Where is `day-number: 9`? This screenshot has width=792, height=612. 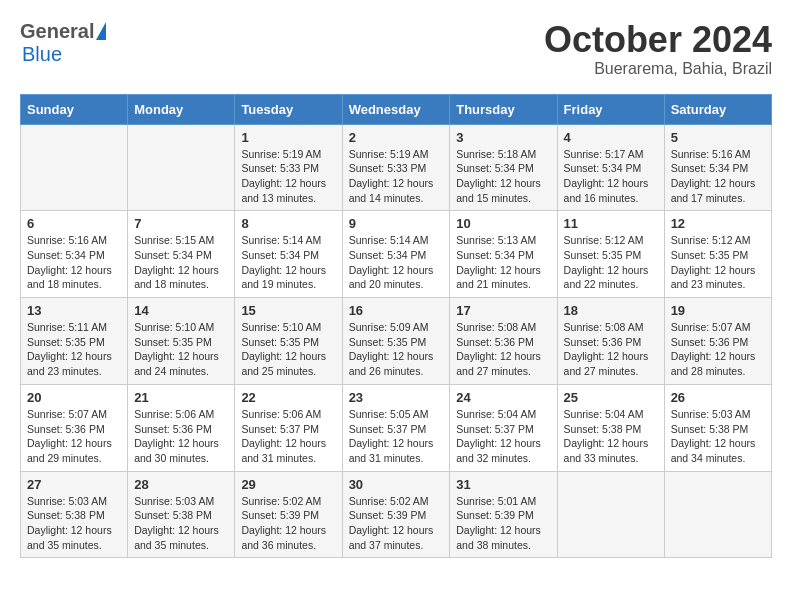
day-number: 9 is located at coordinates (396, 224).